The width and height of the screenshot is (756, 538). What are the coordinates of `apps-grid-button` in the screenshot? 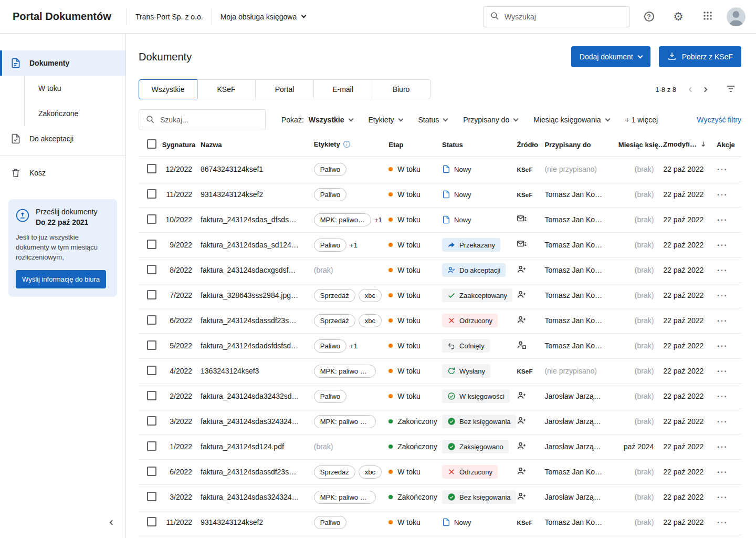 It's located at (708, 17).